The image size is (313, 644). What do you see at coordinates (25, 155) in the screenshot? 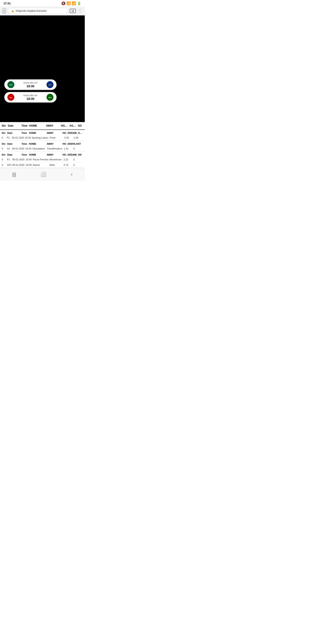
I see `b3-h-time: Time` at bounding box center [25, 155].